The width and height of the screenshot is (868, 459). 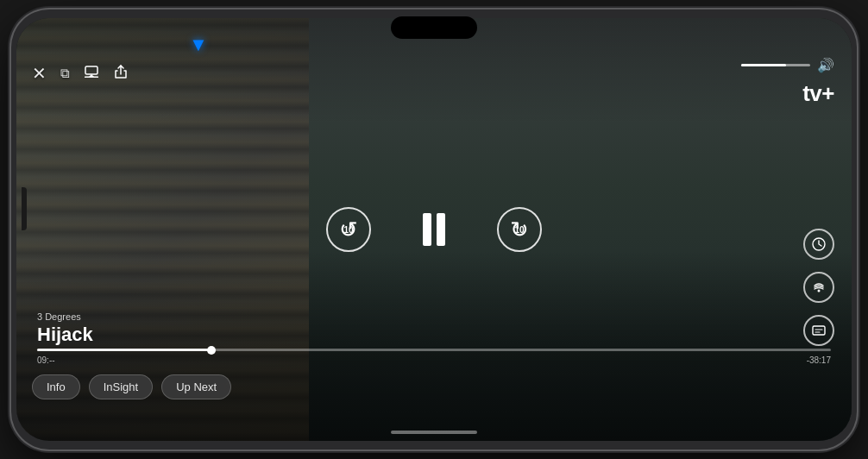 I want to click on subtitles-button, so click(x=819, y=330).